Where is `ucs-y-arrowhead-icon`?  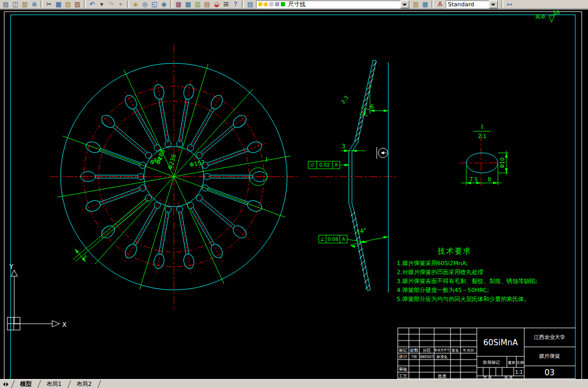
ucs-y-arrowhead-icon is located at coordinates (14, 273).